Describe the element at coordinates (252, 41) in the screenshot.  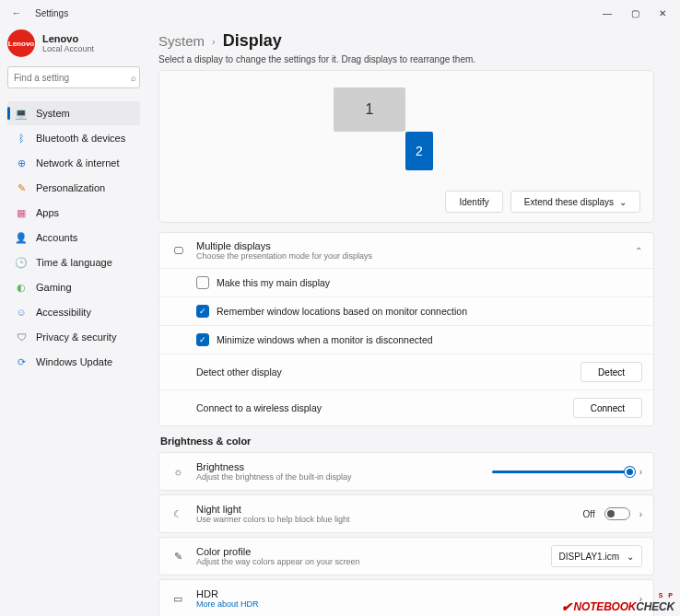
I see `page-title: Display` at that location.